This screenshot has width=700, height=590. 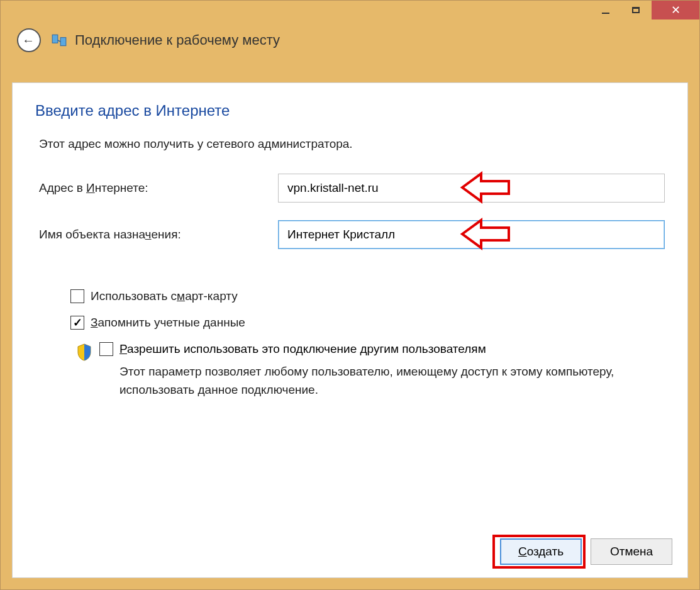 What do you see at coordinates (636, 10) in the screenshot?
I see `maximize-button` at bounding box center [636, 10].